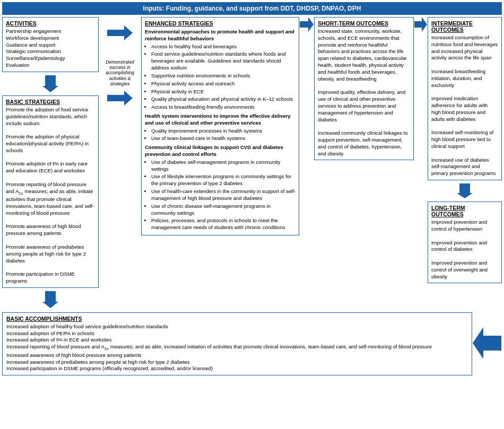 The height and width of the screenshot is (429, 504). What do you see at coordinates (252, 344) in the screenshot?
I see `bottom-section: BASIC ACCOMPLISHMENTS Increased adoption…` at bounding box center [252, 344].